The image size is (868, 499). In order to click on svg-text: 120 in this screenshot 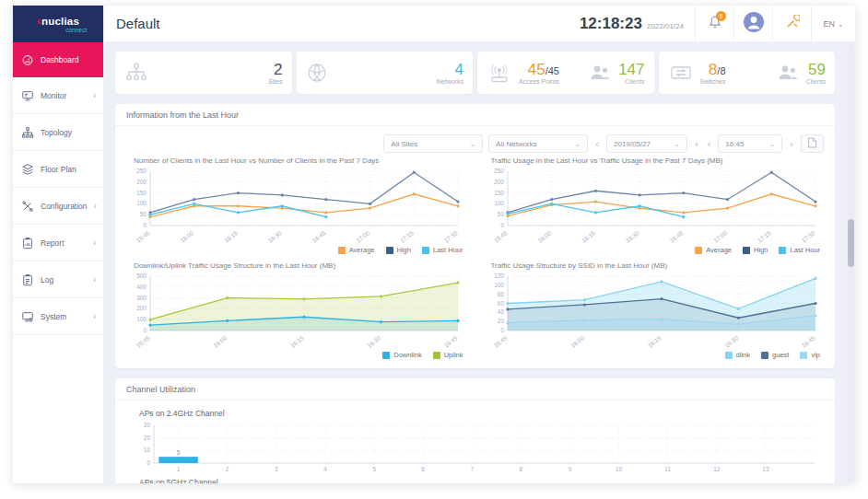, I will do `click(499, 276)`.